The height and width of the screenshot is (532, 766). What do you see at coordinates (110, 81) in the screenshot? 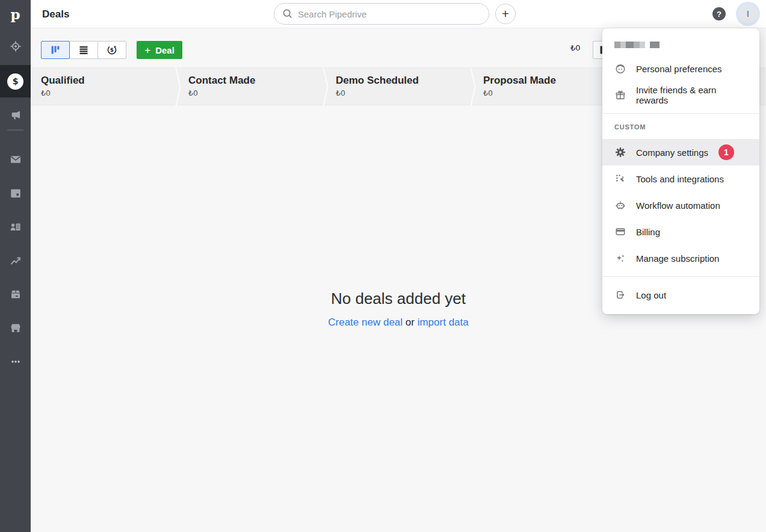
I see `stage-label: Qualified` at bounding box center [110, 81].